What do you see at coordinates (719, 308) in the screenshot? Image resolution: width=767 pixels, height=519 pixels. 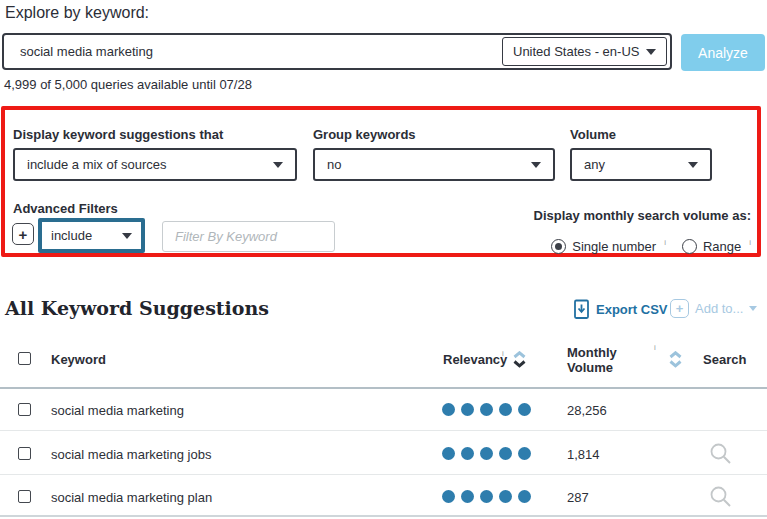 I see `add-to-label: Add to...` at bounding box center [719, 308].